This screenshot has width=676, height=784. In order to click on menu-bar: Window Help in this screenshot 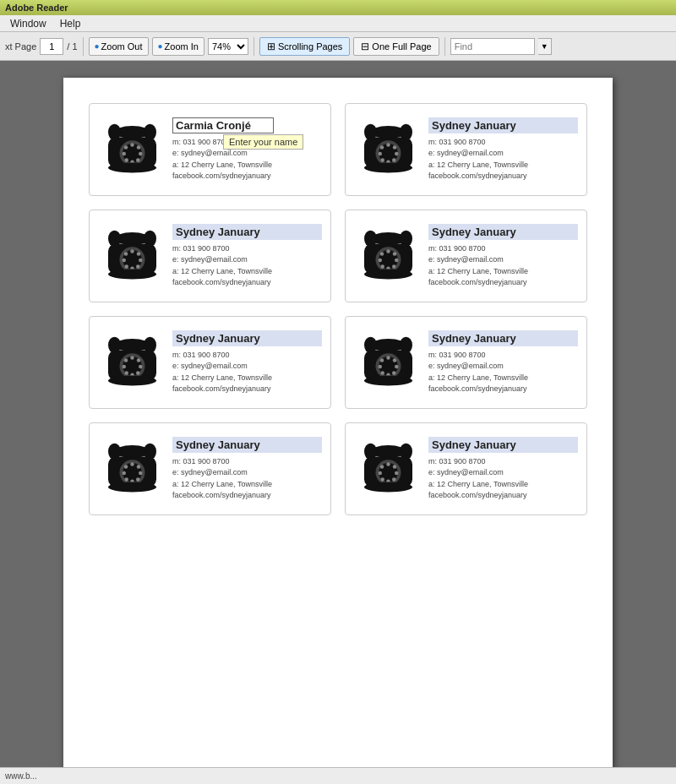, I will do `click(338, 24)`.